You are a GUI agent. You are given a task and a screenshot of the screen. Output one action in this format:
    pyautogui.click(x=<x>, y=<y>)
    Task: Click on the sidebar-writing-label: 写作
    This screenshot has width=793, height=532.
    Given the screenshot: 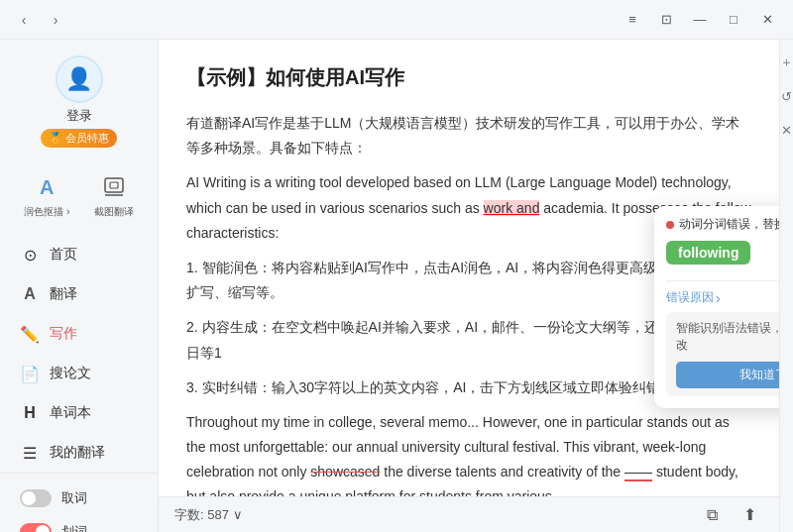 What is the action you would take?
    pyautogui.click(x=63, y=334)
    